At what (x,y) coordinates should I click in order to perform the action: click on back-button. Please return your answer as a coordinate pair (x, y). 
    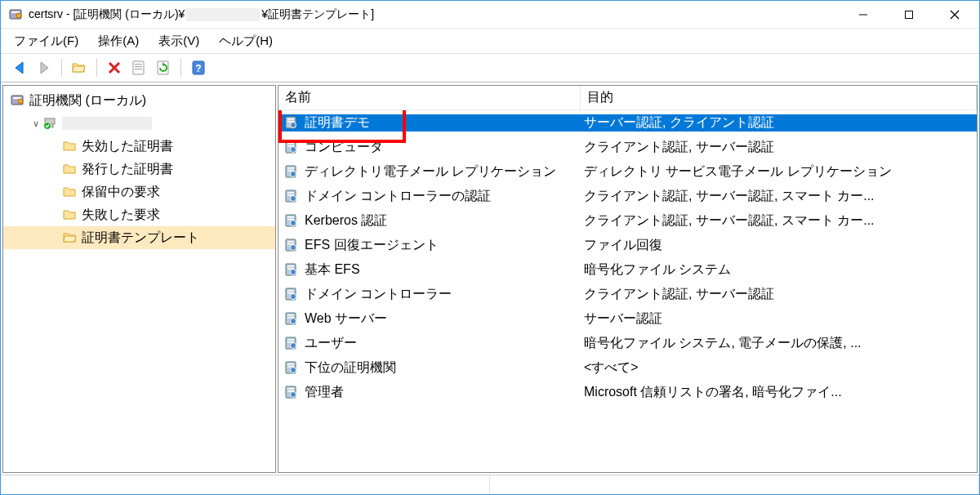
    Looking at the image, I should click on (20, 68).